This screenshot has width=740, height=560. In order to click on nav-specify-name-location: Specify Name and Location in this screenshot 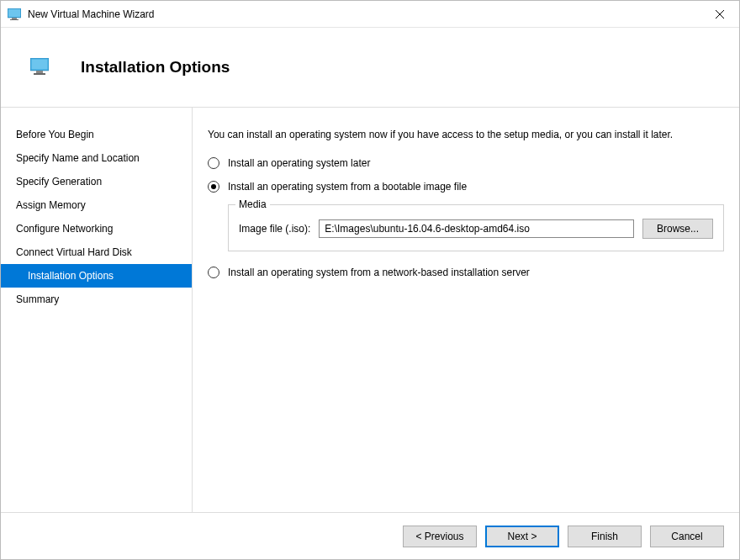, I will do `click(96, 158)`.